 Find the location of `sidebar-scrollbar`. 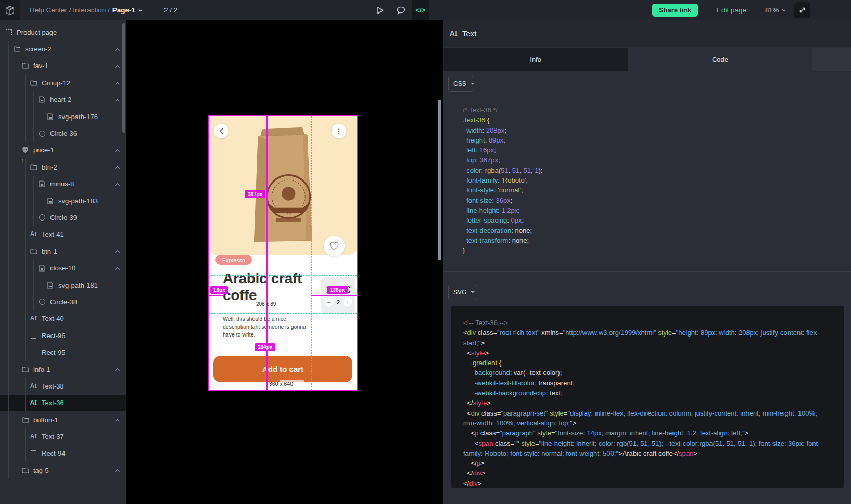

sidebar-scrollbar is located at coordinates (124, 78).